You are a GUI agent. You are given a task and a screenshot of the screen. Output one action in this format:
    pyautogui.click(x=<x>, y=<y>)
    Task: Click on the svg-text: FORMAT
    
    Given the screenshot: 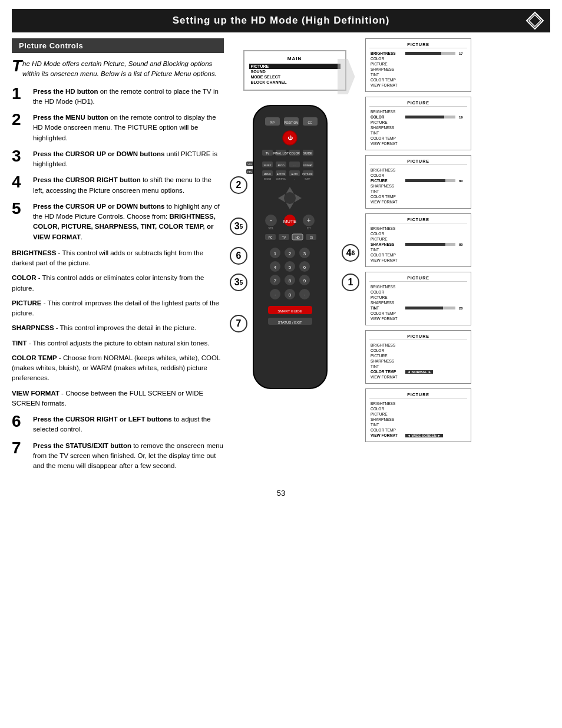 What is the action you would take?
    pyautogui.click(x=308, y=165)
    